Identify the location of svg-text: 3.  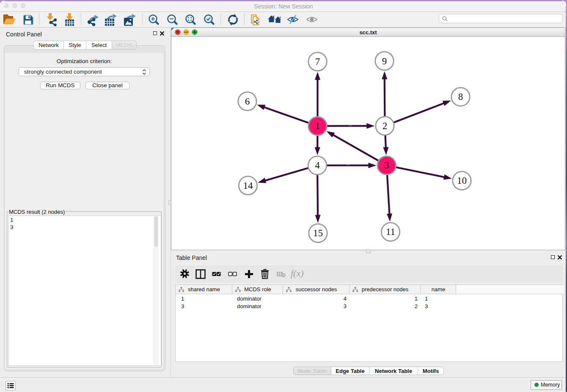
(387, 165).